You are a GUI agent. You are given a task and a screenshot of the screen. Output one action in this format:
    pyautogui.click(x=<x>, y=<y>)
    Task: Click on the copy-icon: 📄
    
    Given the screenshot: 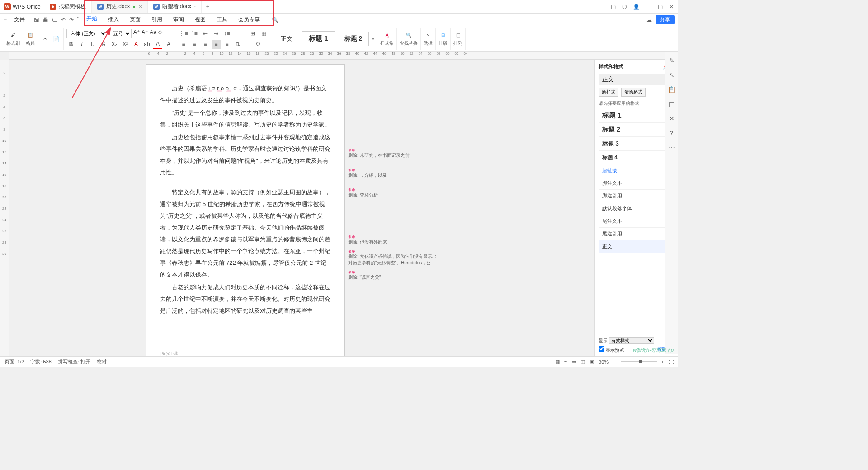 What is the action you would take?
    pyautogui.click(x=56, y=39)
    